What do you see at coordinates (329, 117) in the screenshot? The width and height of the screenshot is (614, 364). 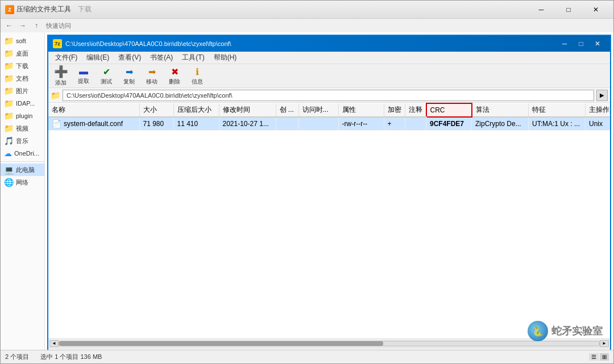 I see `file-table: 名称 大小 压缩后大小 修改时间` at bounding box center [329, 117].